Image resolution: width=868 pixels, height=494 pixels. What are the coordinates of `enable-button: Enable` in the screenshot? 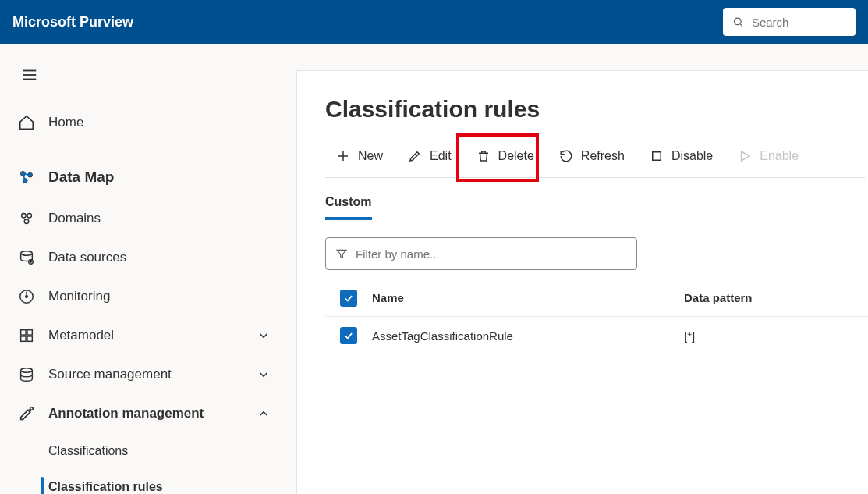 It's located at (768, 156).